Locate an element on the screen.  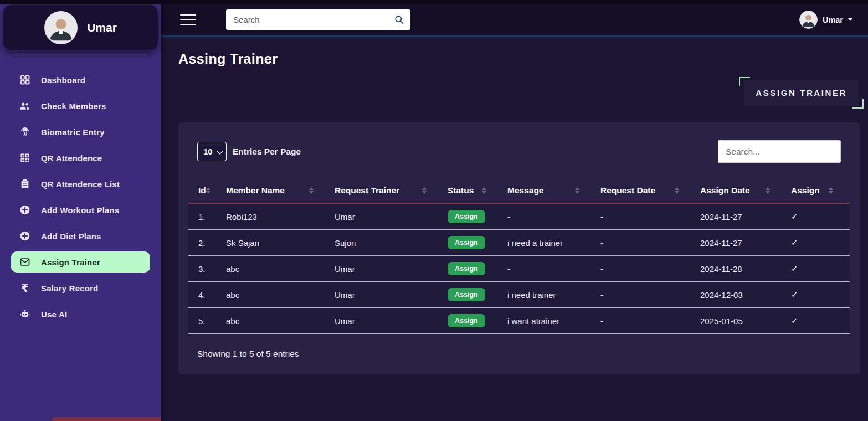
cell-message: i need a trainer is located at coordinates (549, 243).